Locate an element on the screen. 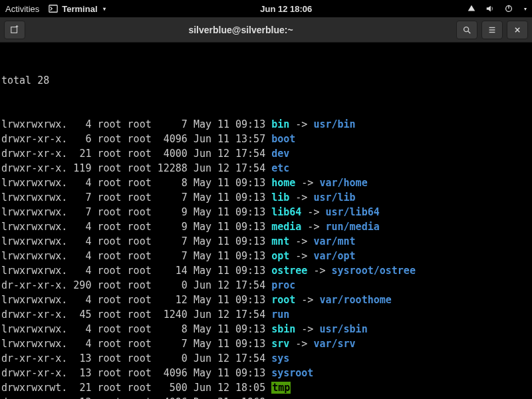 This screenshot has height=399, width=532. size: 12 is located at coordinates (170, 300).